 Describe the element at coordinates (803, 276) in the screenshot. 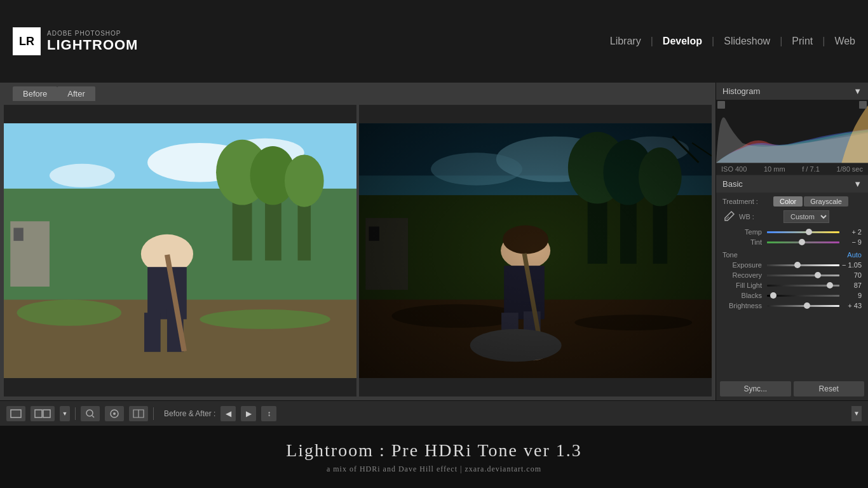

I see `recovery-track` at that location.